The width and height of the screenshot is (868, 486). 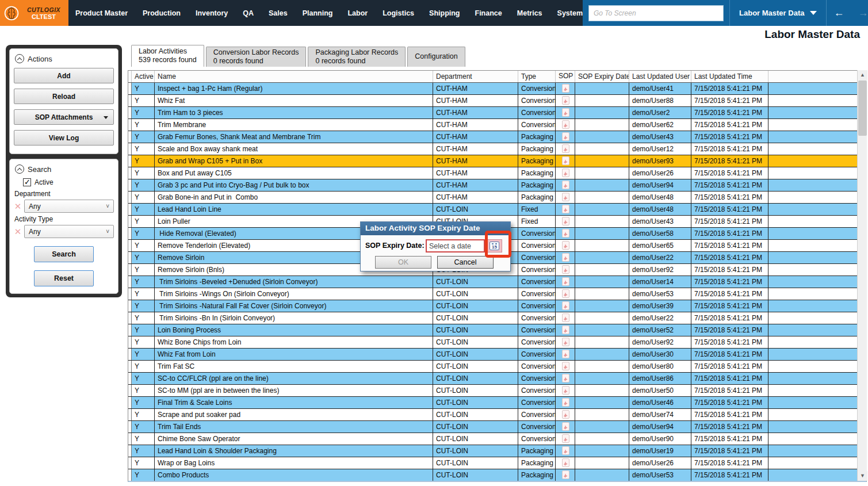 I want to click on table-row: YLoin Boning ProcessCUT-LOINConversionde…, so click(x=497, y=330).